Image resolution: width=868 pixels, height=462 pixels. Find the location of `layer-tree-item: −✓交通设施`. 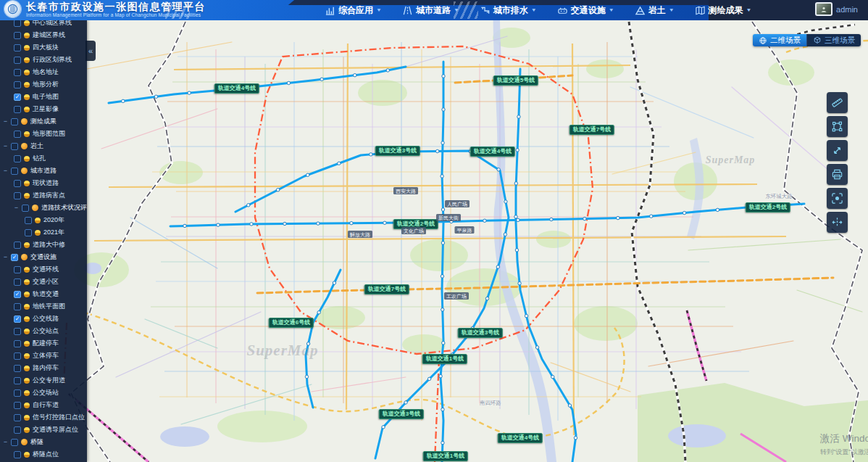

layer-tree-item: −✓交通设施 is located at coordinates (43, 257).